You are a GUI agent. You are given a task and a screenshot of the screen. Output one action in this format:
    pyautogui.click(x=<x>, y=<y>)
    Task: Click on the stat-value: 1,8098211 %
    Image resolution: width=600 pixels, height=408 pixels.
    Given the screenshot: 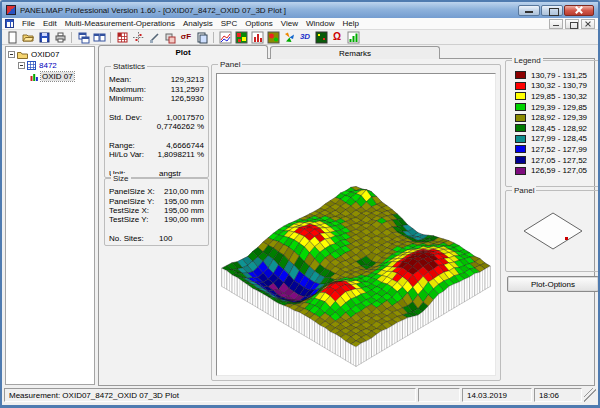 What is the action you would take?
    pyautogui.click(x=180, y=154)
    